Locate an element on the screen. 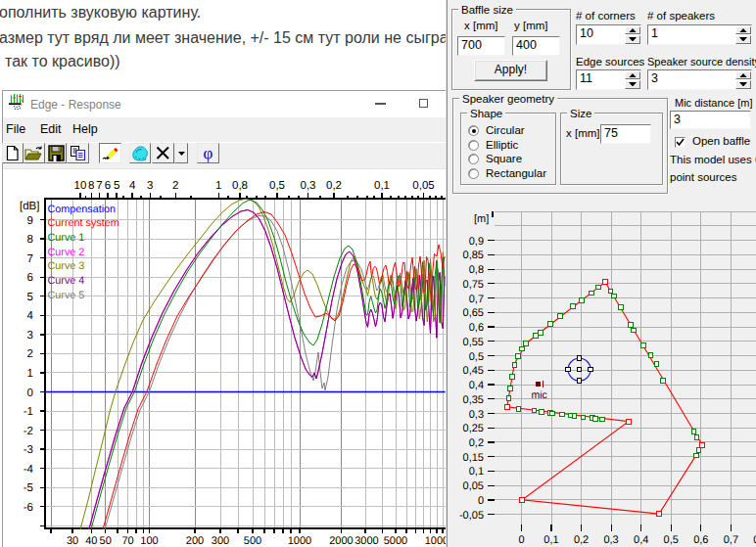  svg-text: 0,15 is located at coordinates (474, 458).